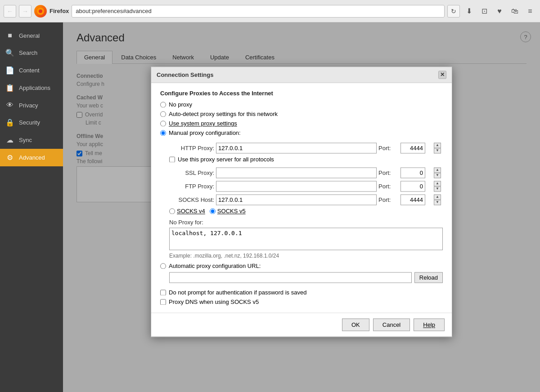  What do you see at coordinates (10, 88) in the screenshot?
I see `applications-icon: 📋` at bounding box center [10, 88].